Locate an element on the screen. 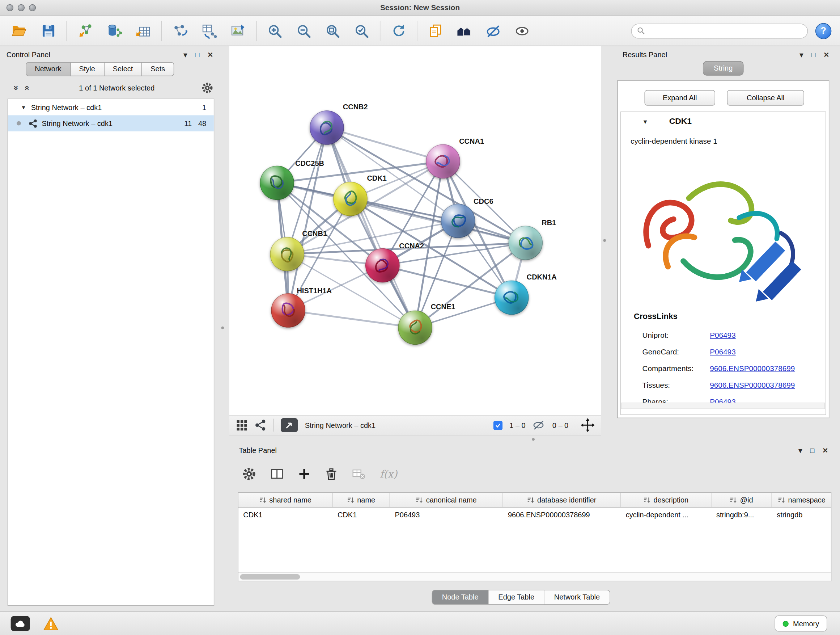 Image resolution: width=840 pixels, height=635 pixels. import-table-from-file-button is located at coordinates (143, 31).